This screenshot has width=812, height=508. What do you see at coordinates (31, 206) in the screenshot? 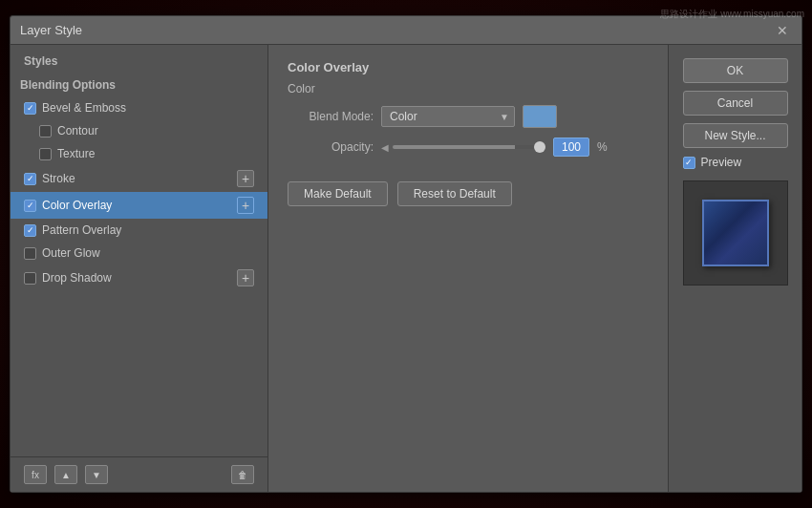
I see `color-overlay-checkbox` at bounding box center [31, 206].